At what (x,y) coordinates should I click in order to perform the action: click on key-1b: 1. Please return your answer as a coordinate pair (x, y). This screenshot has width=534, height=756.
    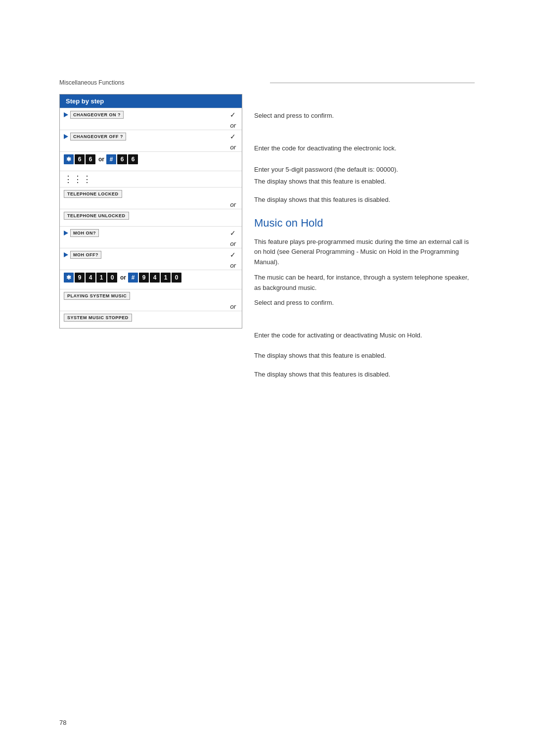
    Looking at the image, I should click on (166, 278).